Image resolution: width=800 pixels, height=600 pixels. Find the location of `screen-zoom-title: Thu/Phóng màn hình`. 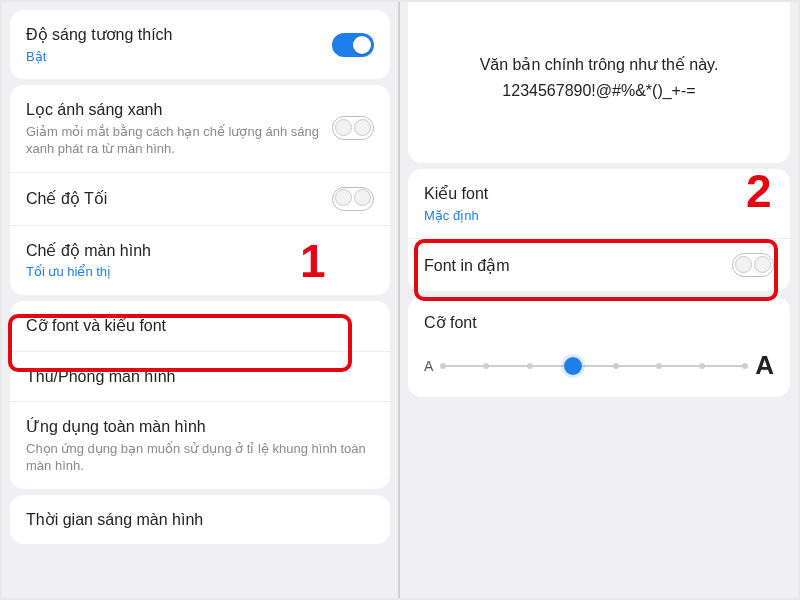

screen-zoom-title: Thu/Phóng màn hình is located at coordinates (200, 377).